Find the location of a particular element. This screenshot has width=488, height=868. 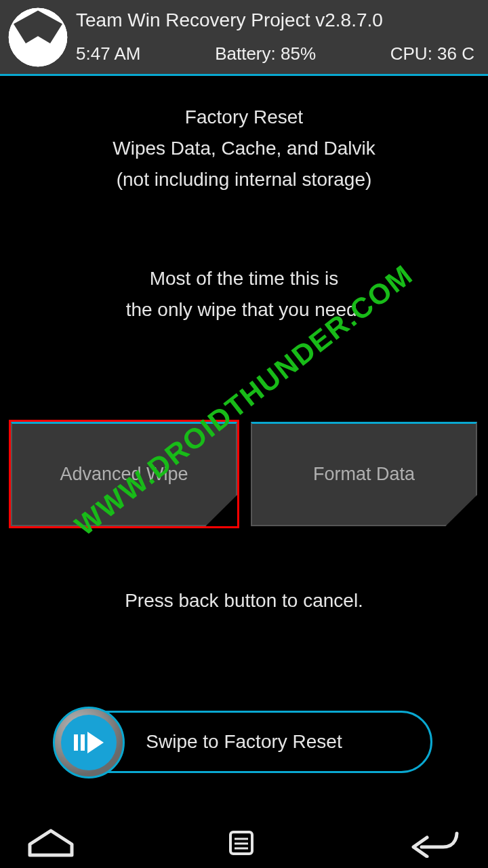

factory-reset-desc-1: Wipes Data, Cache, and Dalvik is located at coordinates (244, 149).